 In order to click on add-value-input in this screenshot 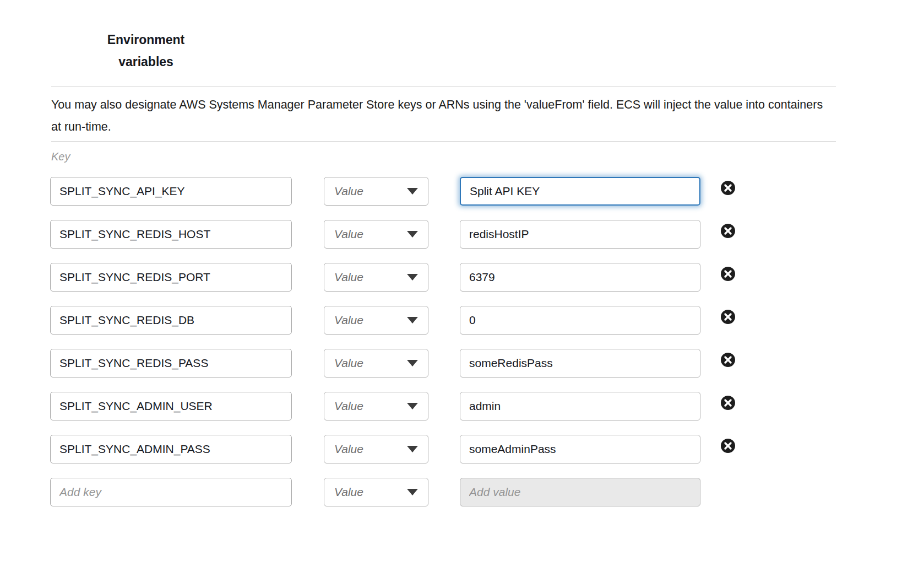, I will do `click(580, 492)`.